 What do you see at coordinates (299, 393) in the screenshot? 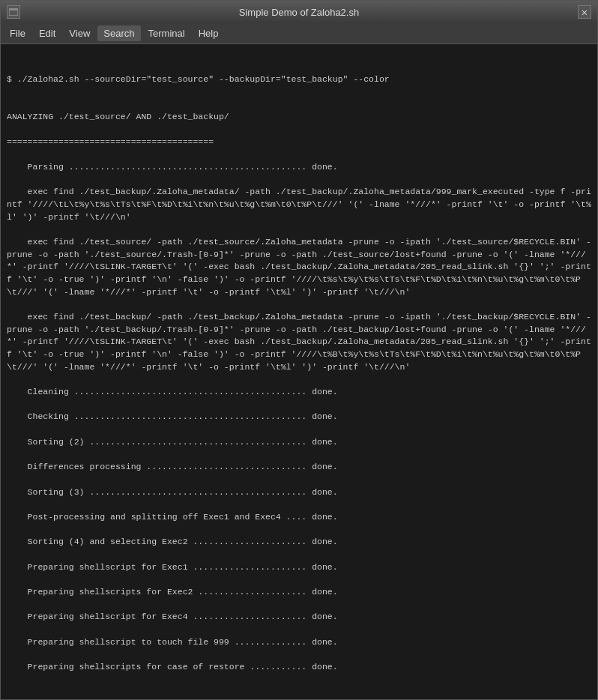
I see `terminal-line: Cleaning ...............................…` at bounding box center [299, 393].